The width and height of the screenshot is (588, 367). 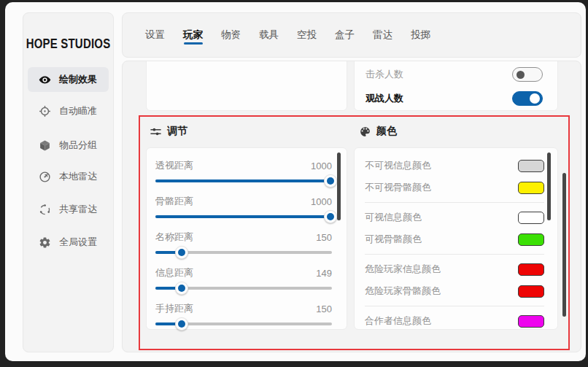 I want to click on tab-loot: 物资, so click(x=231, y=35).